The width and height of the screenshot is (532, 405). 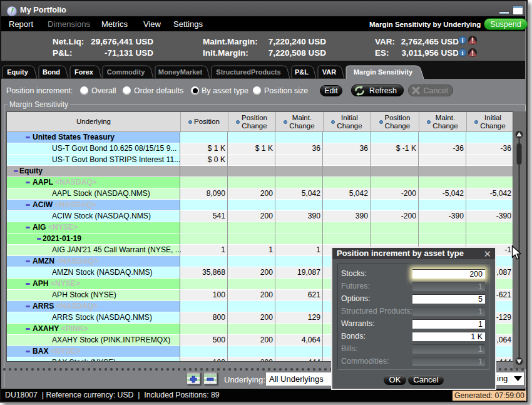 I want to click on svg-text: Forex, so click(x=84, y=72).